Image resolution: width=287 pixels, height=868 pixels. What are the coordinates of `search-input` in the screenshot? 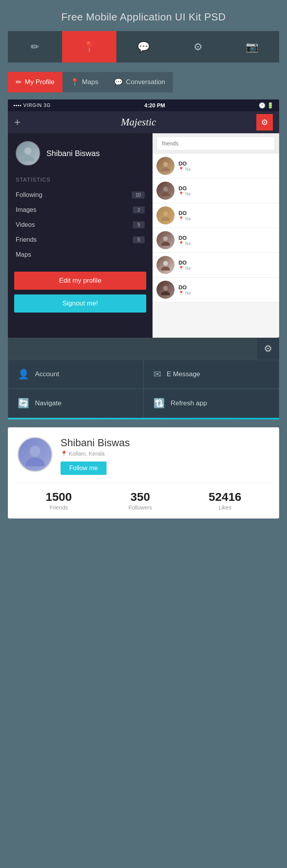 It's located at (216, 143).